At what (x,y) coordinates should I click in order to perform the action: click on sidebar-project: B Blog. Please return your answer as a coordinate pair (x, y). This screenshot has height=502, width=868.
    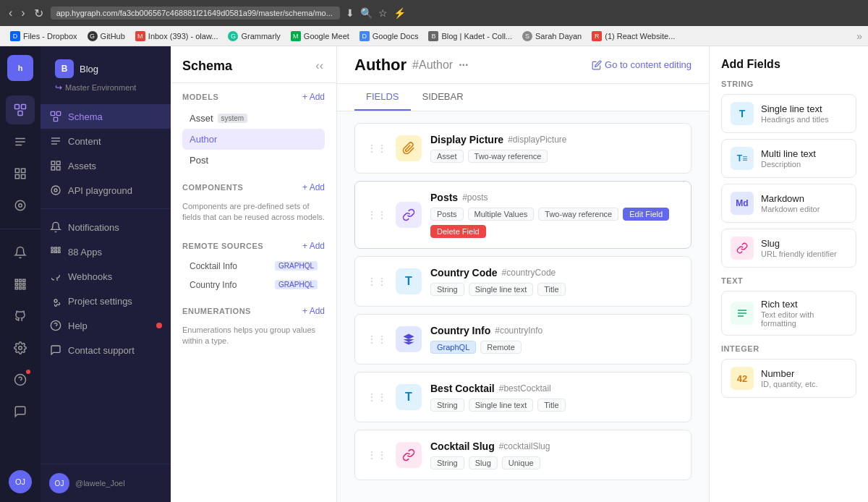
    Looking at the image, I should click on (106, 69).